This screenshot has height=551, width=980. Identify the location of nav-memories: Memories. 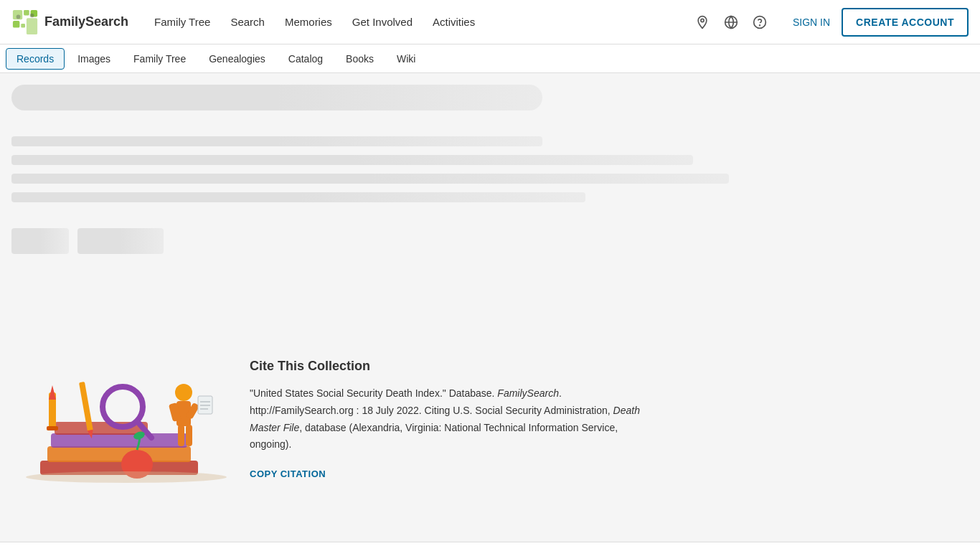
(308, 22).